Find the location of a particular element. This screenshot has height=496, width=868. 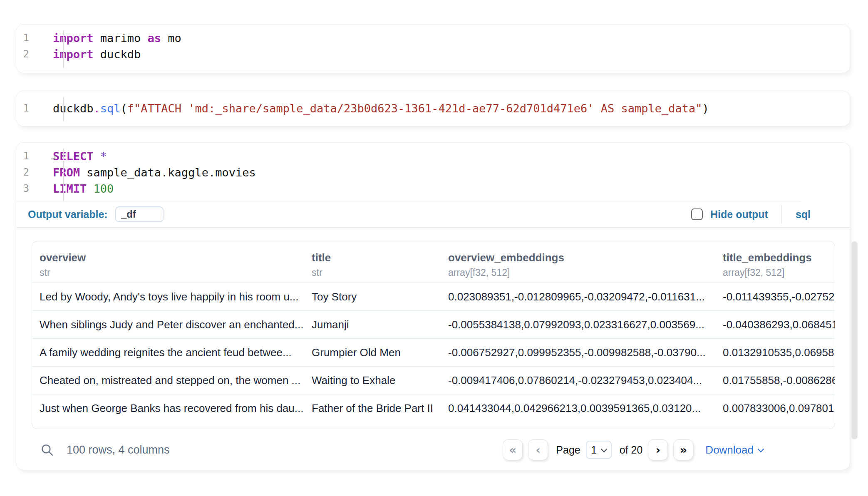

page-total-label: of 20 is located at coordinates (631, 450).